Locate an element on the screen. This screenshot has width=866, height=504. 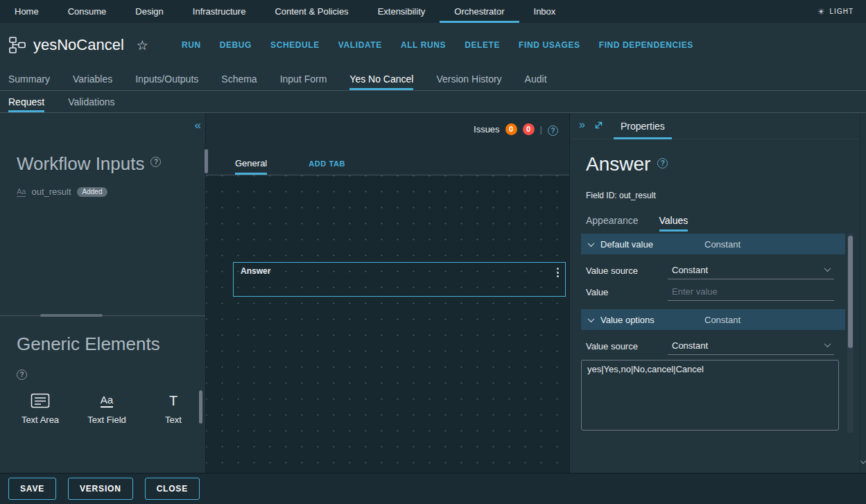
left-panel-scrollbar is located at coordinates (207, 161).